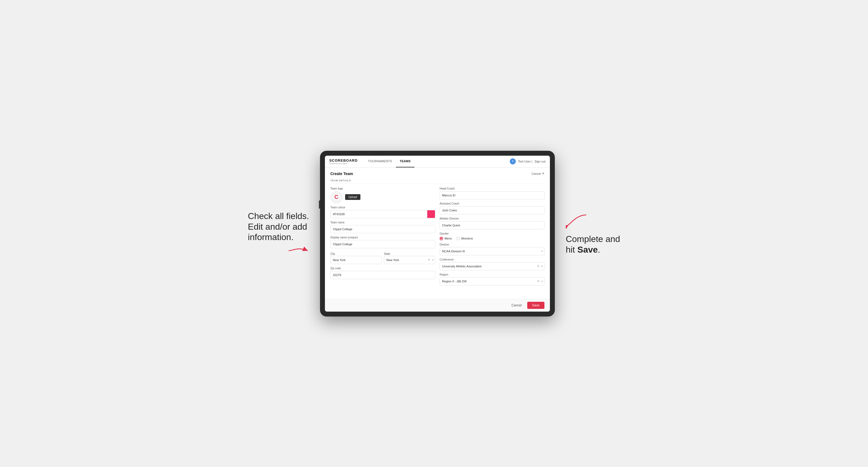 This screenshot has height=467, width=868. Describe the element at coordinates (448, 239) in the screenshot. I see `gender-mens-label: Mens` at that location.